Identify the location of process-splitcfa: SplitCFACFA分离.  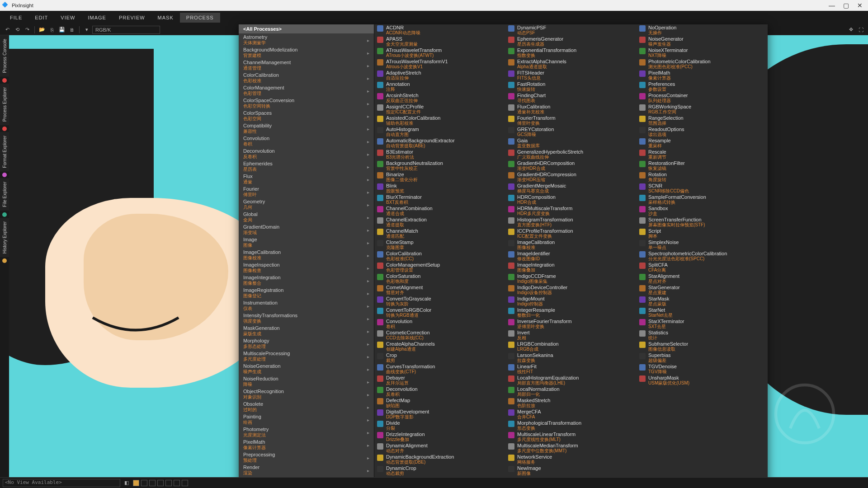
(702, 267).